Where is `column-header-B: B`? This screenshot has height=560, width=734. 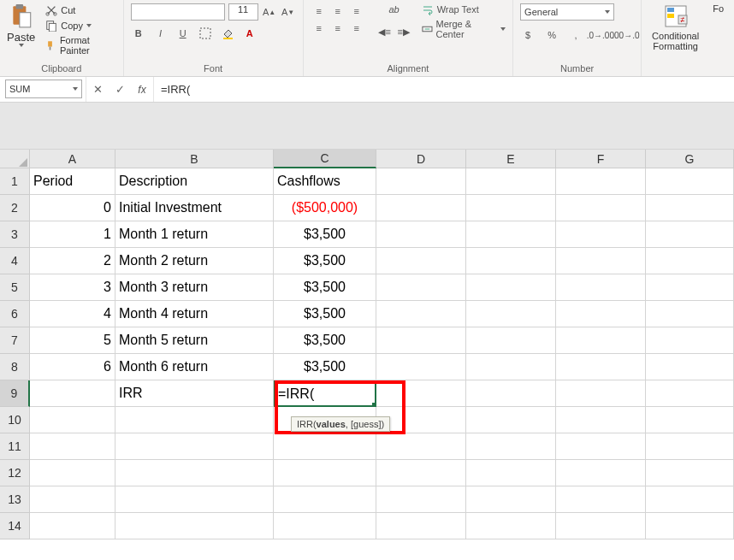
column-header-B: B is located at coordinates (195, 159).